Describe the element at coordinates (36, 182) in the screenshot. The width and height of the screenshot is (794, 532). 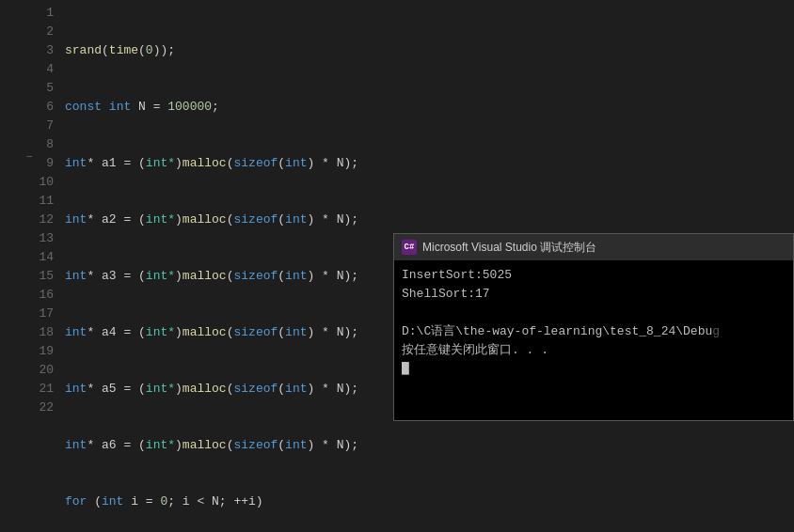
I see `line-num-10: 10` at that location.